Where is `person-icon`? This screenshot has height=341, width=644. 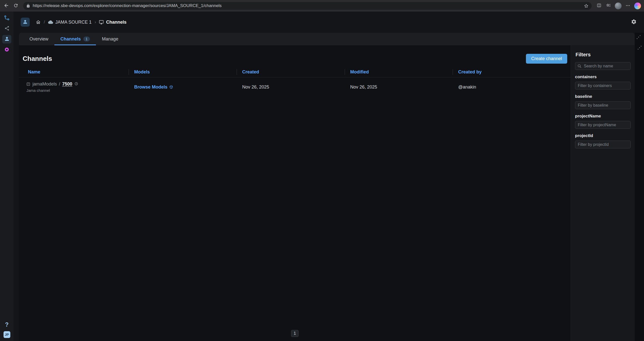
person-icon is located at coordinates (7, 39).